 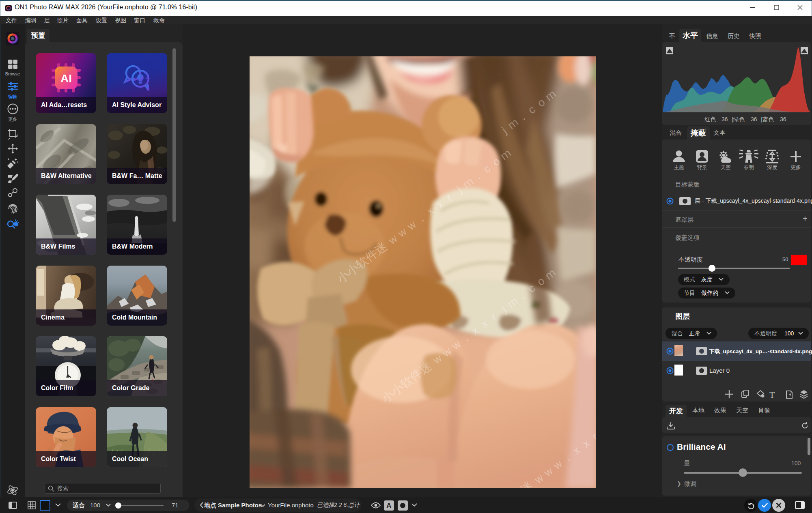 What do you see at coordinates (749, 167) in the screenshot?
I see `svg-text: 眷明` at bounding box center [749, 167].